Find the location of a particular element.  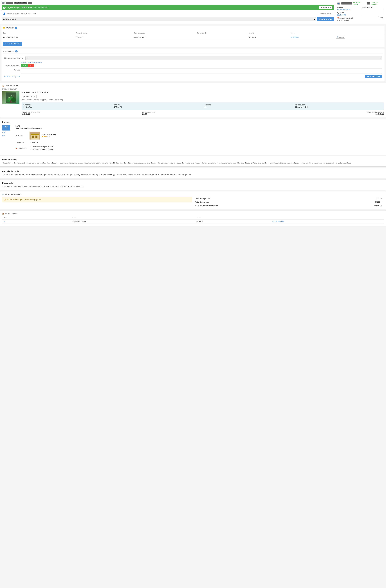

cost-row-rooms: Total Rooms cost $6,120.00 is located at coordinates (289, 202).